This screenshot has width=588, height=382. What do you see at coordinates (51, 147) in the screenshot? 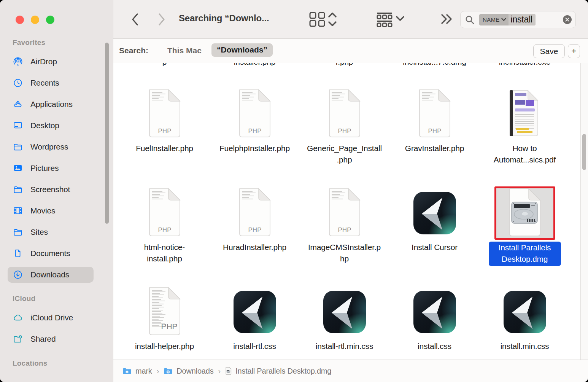
I see `sidebar-item-wordpress: Wordpress` at bounding box center [51, 147].